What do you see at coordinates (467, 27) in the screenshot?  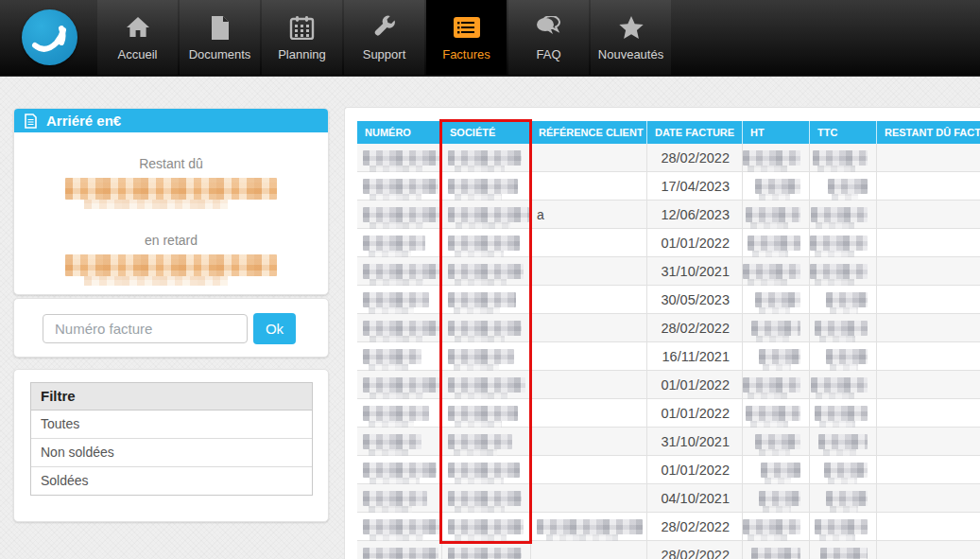 I see `invoice-icon` at bounding box center [467, 27].